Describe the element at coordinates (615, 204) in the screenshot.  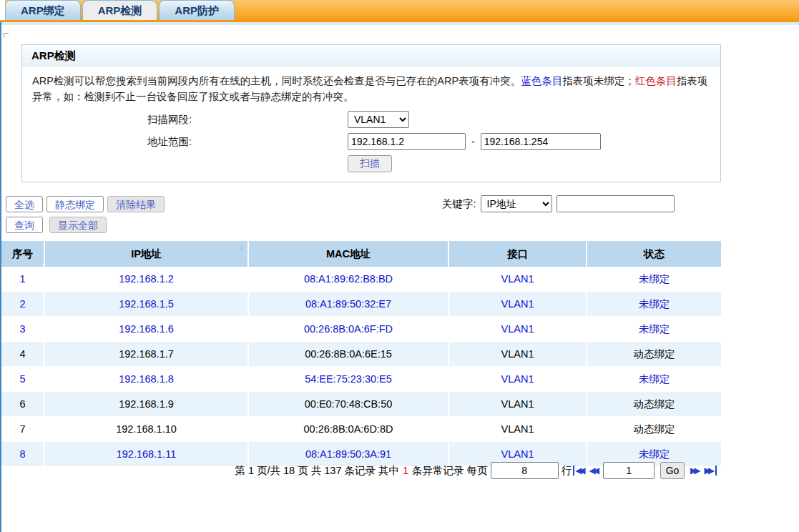
I see `keyword-input` at that location.